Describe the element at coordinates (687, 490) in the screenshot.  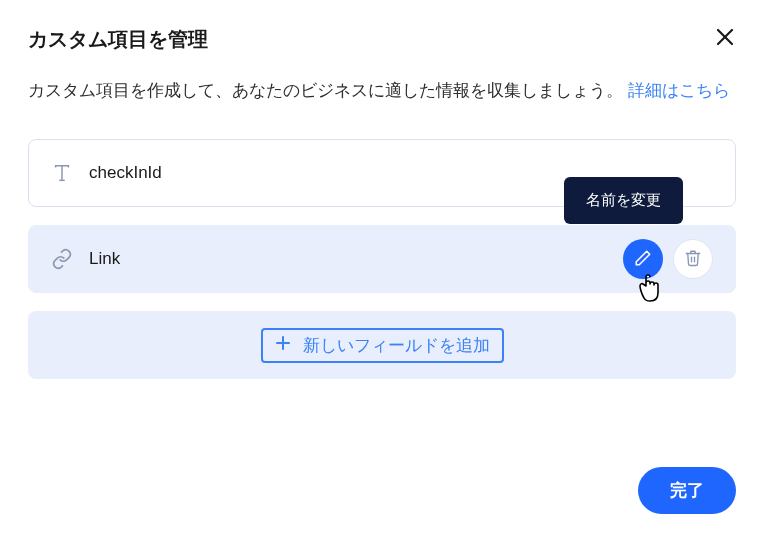
I see `done-button: 完了` at that location.